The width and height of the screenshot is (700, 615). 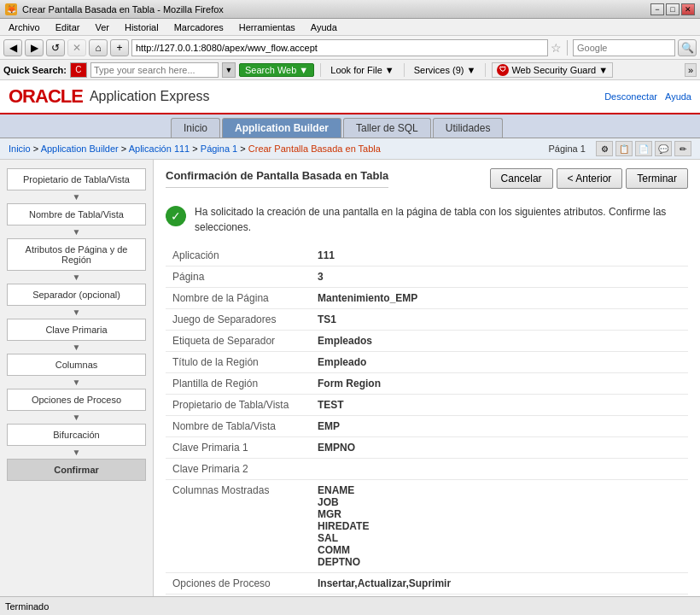 What do you see at coordinates (277, 70) in the screenshot?
I see `search-web-button: Search Web ▼` at bounding box center [277, 70].